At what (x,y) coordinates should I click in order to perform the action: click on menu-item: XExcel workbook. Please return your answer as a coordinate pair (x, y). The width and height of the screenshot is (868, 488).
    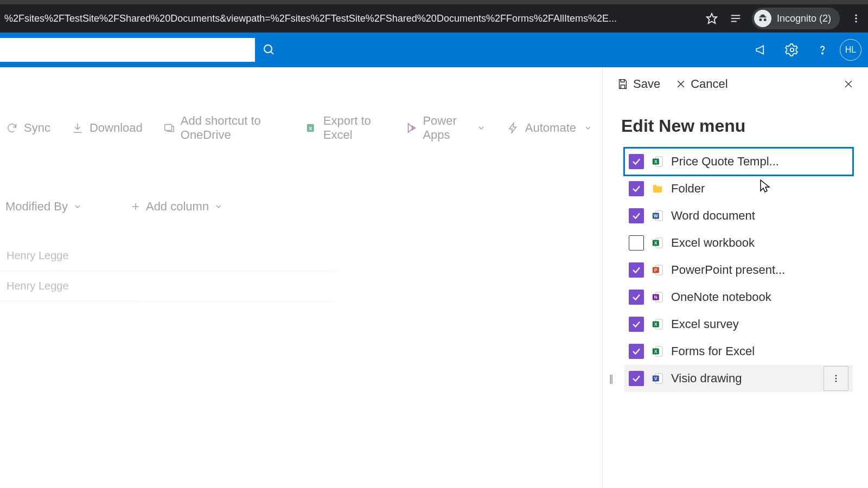
    Looking at the image, I should click on (739, 243).